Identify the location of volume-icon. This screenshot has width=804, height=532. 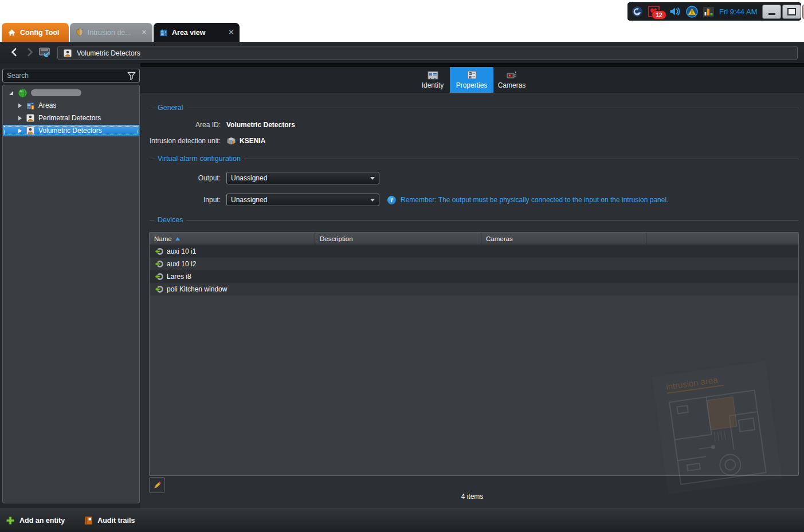
(675, 11).